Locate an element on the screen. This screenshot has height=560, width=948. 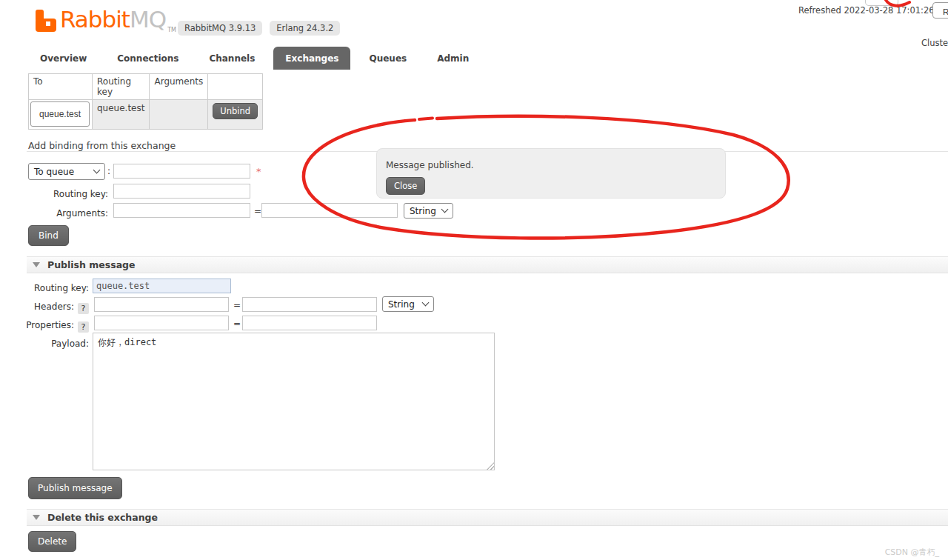
binding-argument-key-input is located at coordinates (182, 210).